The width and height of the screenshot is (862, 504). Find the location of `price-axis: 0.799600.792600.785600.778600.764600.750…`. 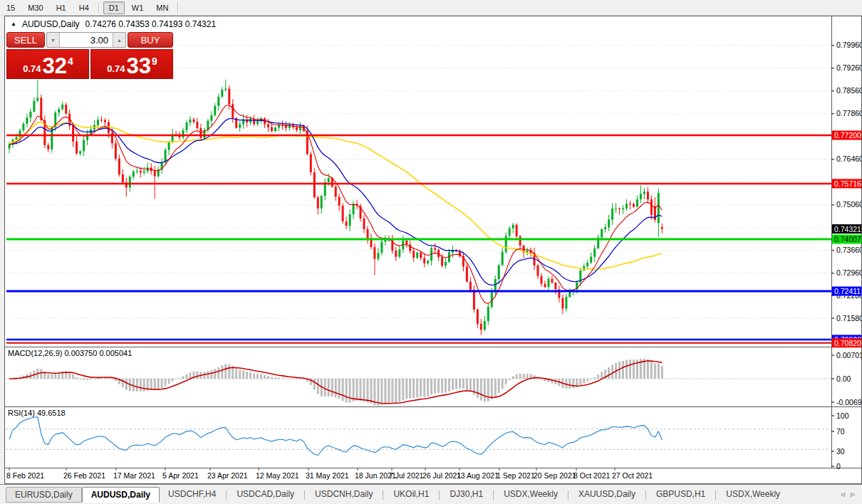

price-axis: 0.799600.792600.785600.778600.764600.750… is located at coordinates (846, 194).